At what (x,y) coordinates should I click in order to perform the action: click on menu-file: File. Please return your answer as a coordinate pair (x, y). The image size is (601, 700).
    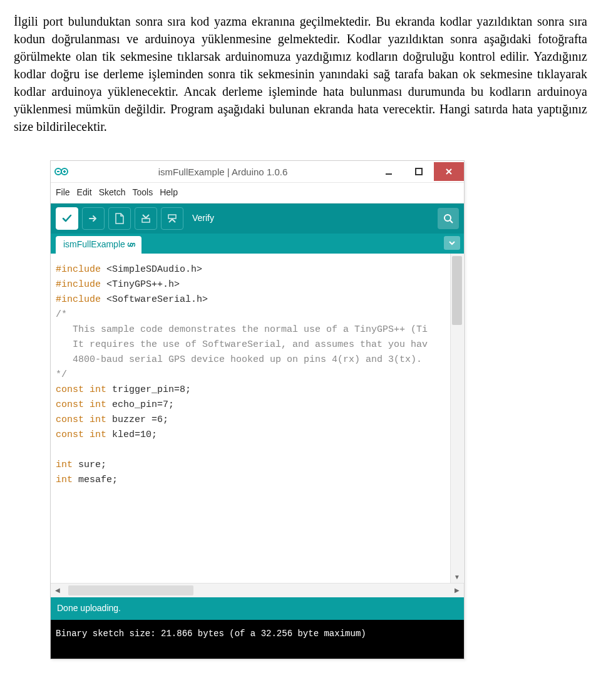
    Looking at the image, I should click on (63, 193).